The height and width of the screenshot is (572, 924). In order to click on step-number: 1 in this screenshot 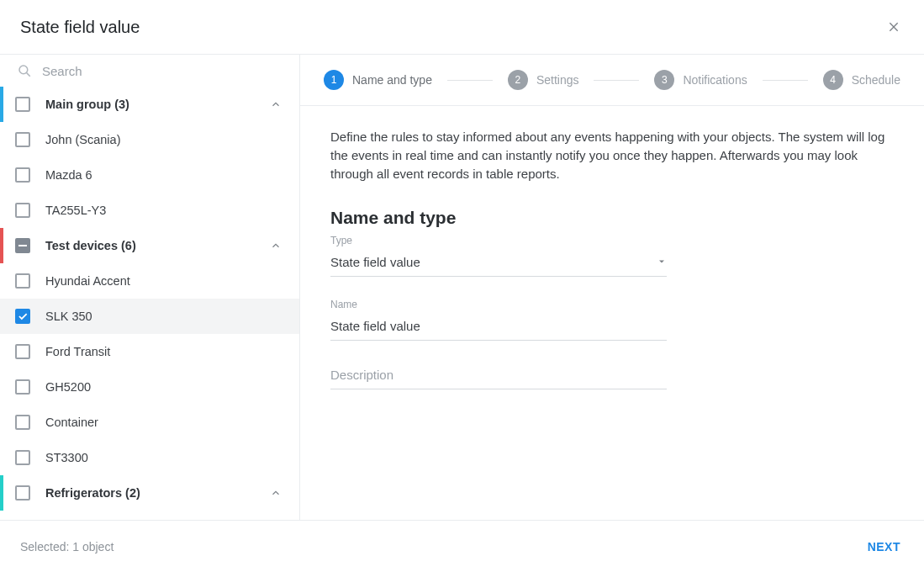, I will do `click(334, 80)`.